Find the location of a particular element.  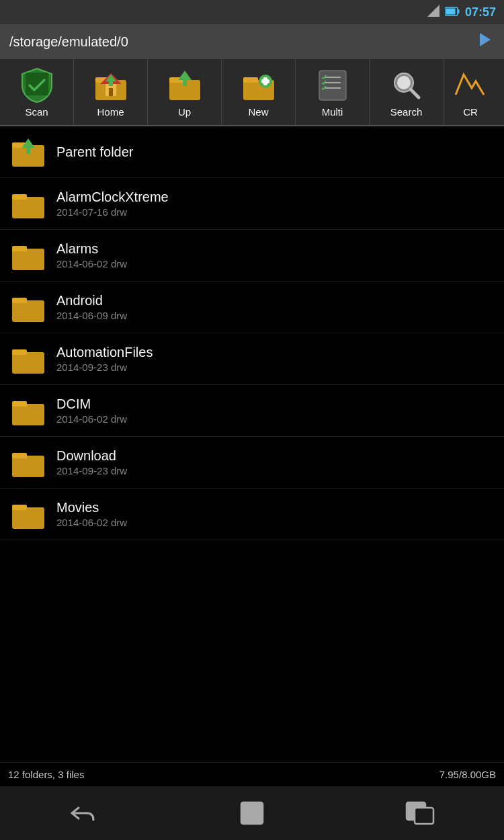

home-icon is located at coordinates (111, 85).